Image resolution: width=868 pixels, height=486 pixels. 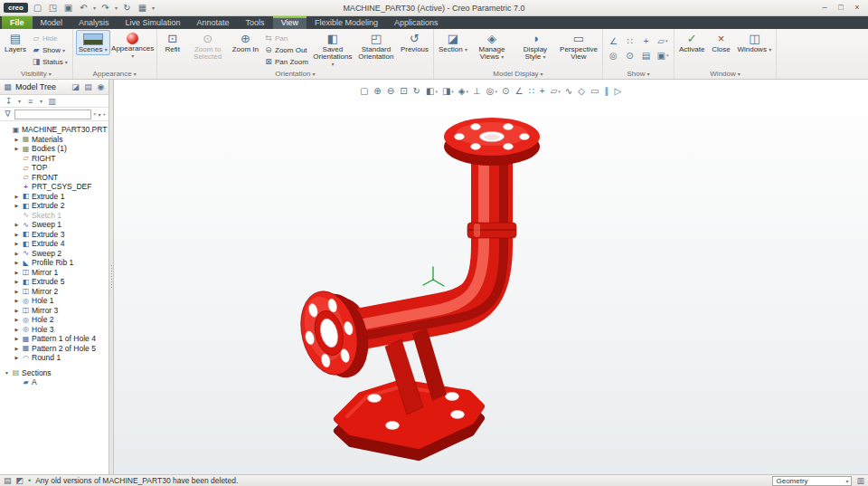 What do you see at coordinates (54, 300) in the screenshot?
I see `tree-item-hole-1: ▶ ◎ Hole 1` at bounding box center [54, 300].